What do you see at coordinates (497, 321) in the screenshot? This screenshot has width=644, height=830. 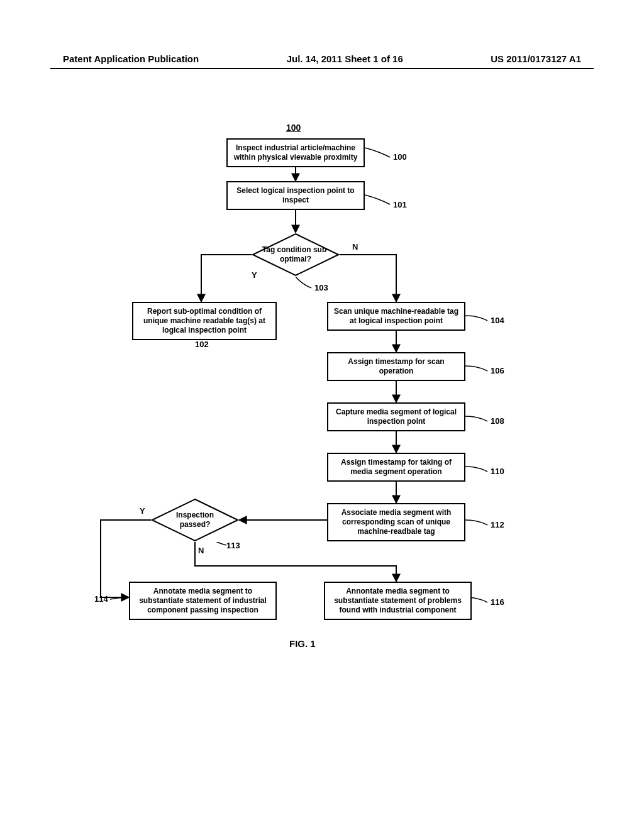 I see `ref-104: 104` at bounding box center [497, 321].